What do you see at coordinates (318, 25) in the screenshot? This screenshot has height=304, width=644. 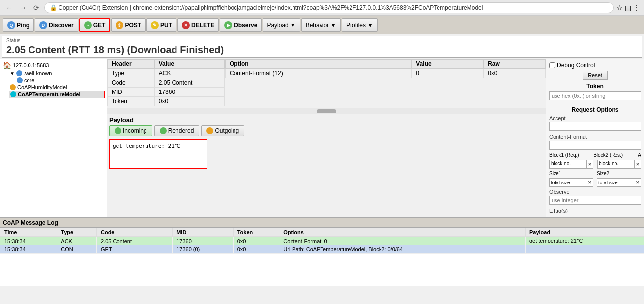 I see `behavior-menu-label: Behavior` at bounding box center [318, 25].